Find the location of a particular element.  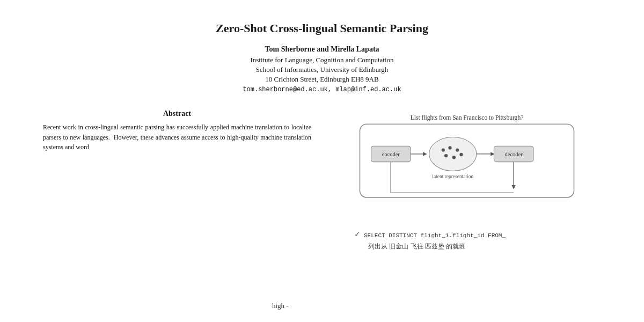

paper-title: Zero-Shot Cross-lingual Semantic Parsing is located at coordinates (322, 28).